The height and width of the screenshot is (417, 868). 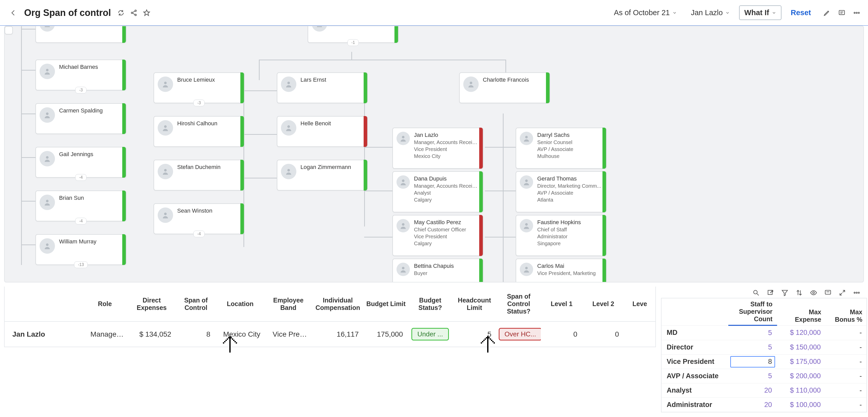 I want to click on header-bar: Org Span of control As of October 21 Jan…, so click(x=434, y=13).